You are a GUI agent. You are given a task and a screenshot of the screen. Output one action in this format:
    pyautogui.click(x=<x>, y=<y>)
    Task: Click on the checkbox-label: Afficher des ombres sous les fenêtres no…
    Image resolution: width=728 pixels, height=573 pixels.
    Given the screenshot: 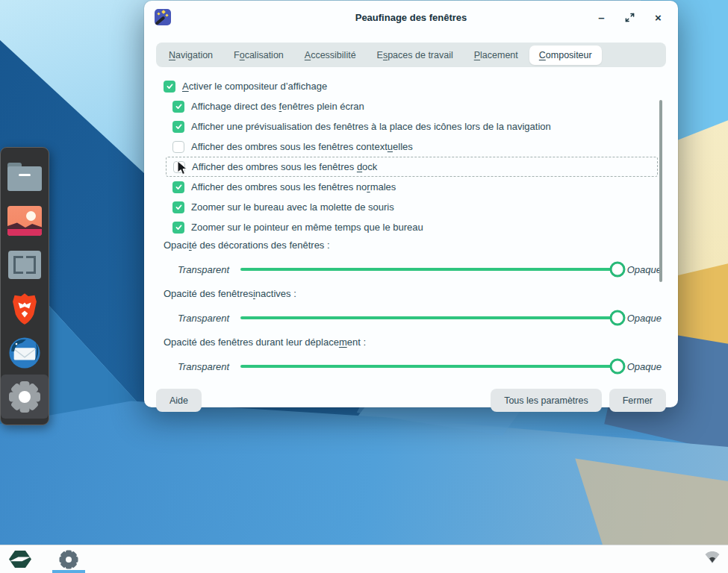 What is the action you would take?
    pyautogui.click(x=293, y=187)
    